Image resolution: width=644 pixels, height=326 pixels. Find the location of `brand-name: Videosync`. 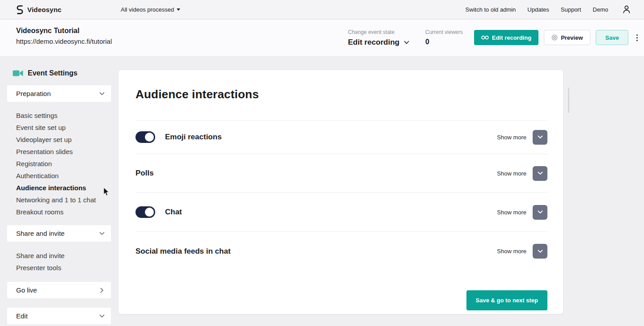

brand-name: Videosync is located at coordinates (45, 10).